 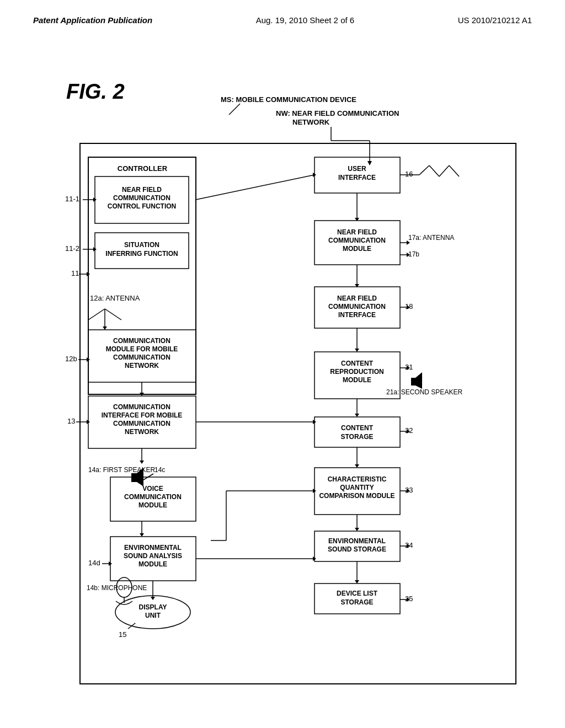 What do you see at coordinates (358, 479) in the screenshot?
I see `svg-text: CHARACTERISTIC` at bounding box center [358, 479].